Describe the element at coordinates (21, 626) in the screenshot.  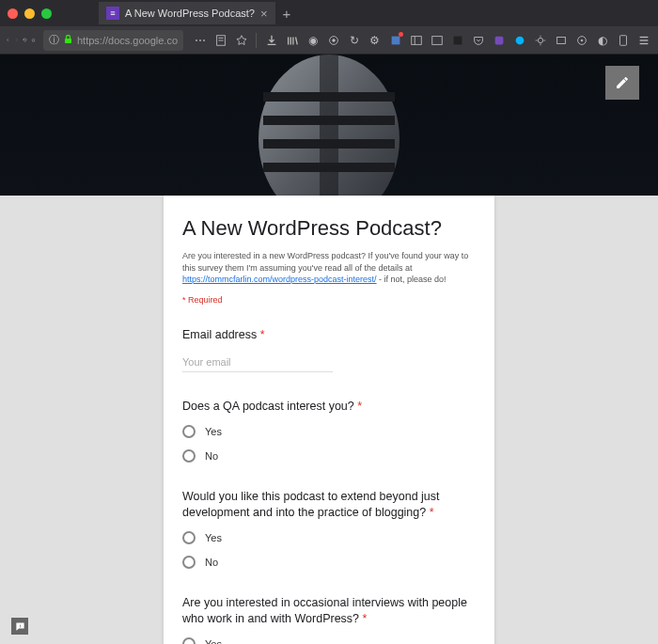
I see `feedback-icon` at that location.